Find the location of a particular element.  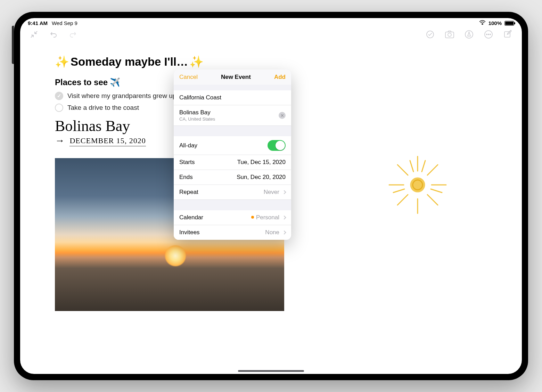

undo-icon is located at coordinates (54, 34).